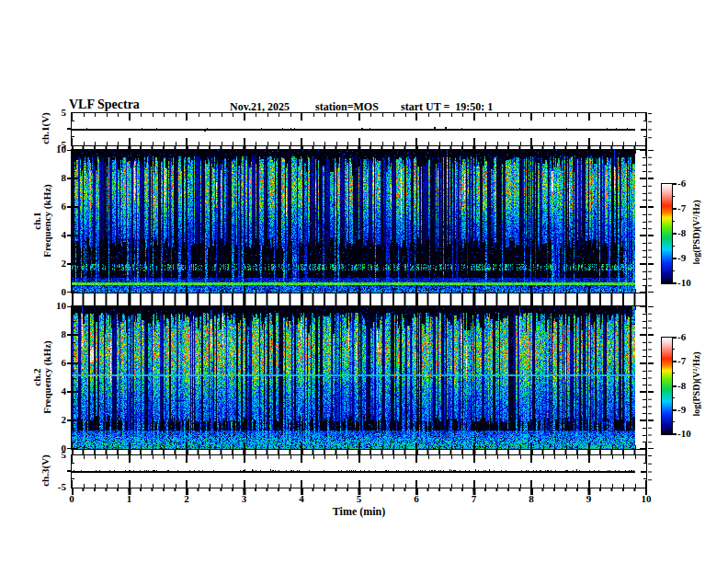 The image size is (728, 563). I want to click on figure-title: VLF Spectra, so click(105, 105).